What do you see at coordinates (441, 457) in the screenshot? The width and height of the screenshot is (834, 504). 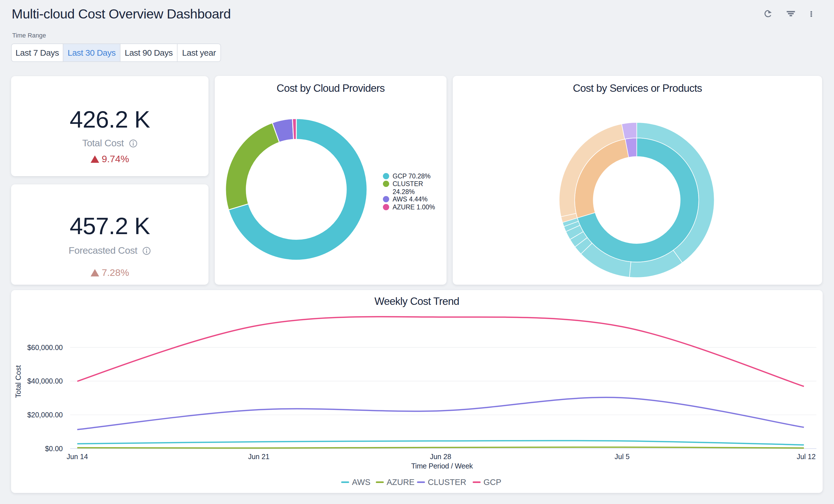 I see `svg-text: Jun 28` at bounding box center [441, 457].